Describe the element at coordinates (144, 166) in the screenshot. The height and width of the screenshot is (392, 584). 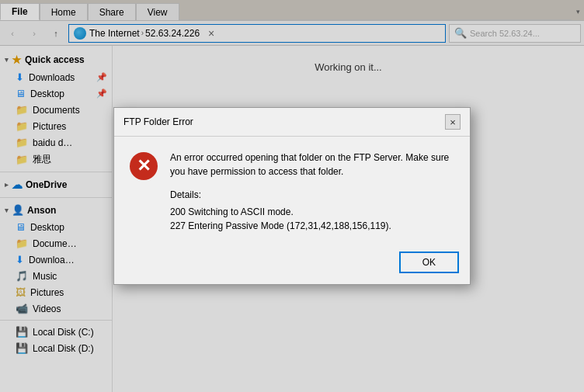
I see `error-icon: ✕` at that location.